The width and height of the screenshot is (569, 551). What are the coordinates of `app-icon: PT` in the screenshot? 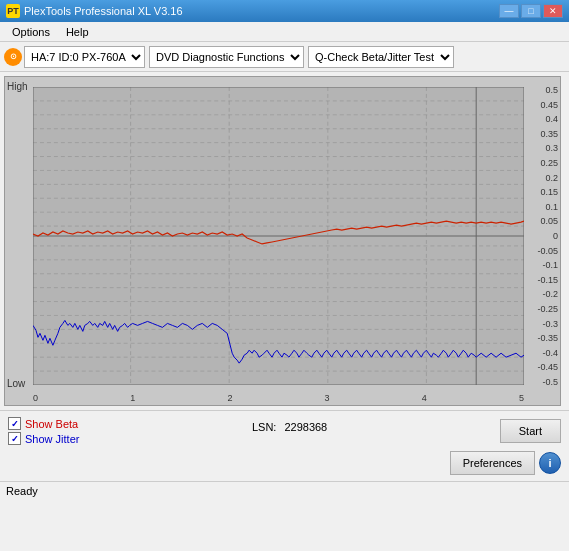 It's located at (13, 11).